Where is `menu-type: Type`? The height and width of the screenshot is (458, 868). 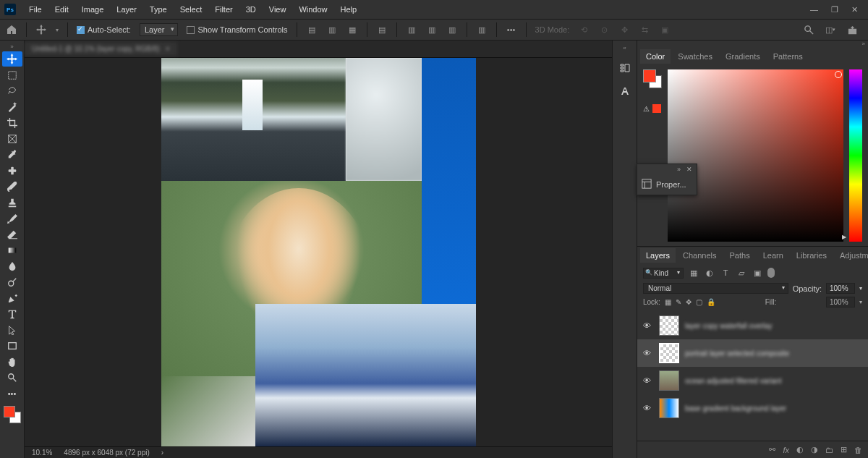
menu-type: Type is located at coordinates (158, 9).